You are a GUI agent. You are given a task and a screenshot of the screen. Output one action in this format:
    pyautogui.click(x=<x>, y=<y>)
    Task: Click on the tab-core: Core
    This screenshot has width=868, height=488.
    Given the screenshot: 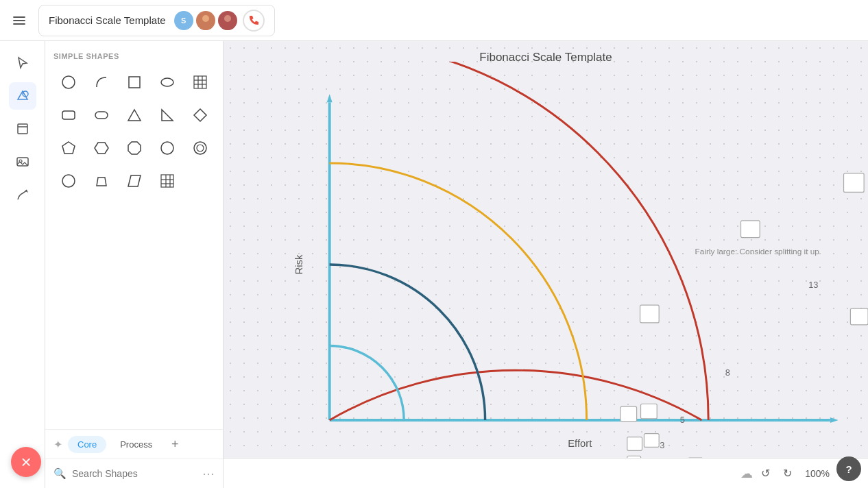 What is the action you would take?
    pyautogui.click(x=87, y=444)
    